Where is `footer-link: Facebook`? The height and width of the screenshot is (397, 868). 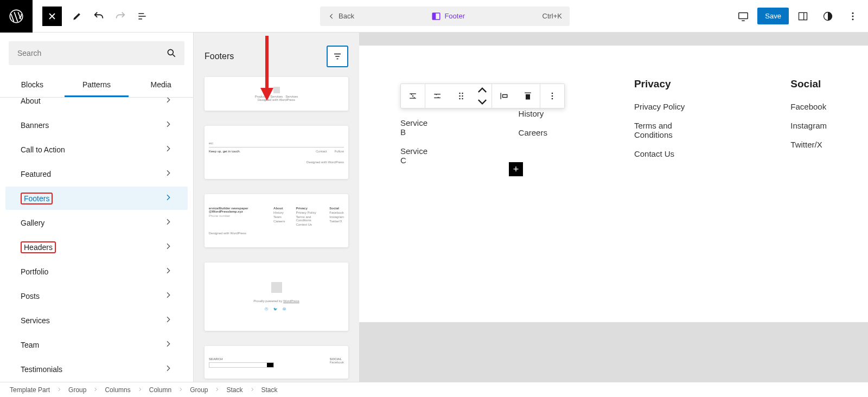 footer-link: Facebook is located at coordinates (808, 106).